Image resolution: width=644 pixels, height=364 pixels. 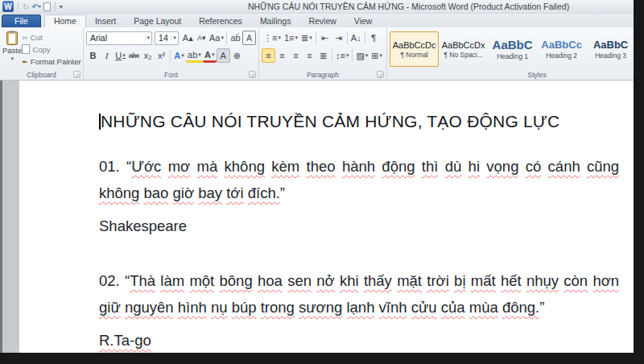 What do you see at coordinates (272, 38) in the screenshot?
I see `bullets-button: ⋮≡▾` at bounding box center [272, 38].